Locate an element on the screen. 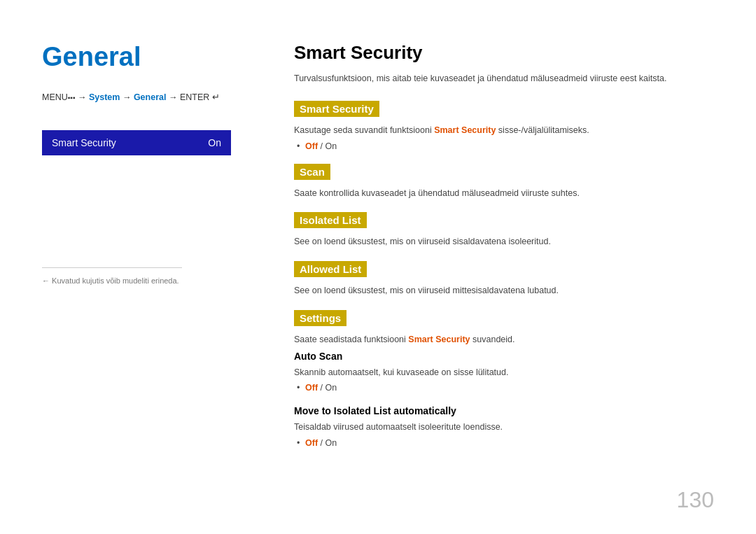  highlight-smart-security: Smart Security is located at coordinates (465, 130).